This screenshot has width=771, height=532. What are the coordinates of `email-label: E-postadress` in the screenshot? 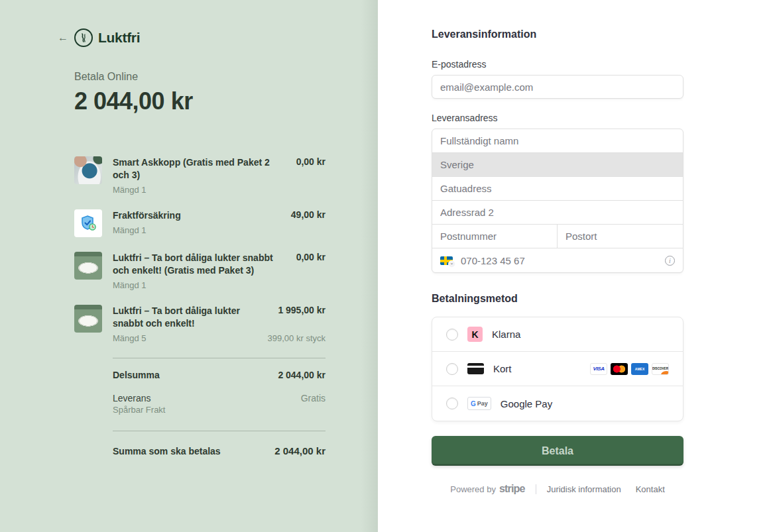 It's located at (558, 64).